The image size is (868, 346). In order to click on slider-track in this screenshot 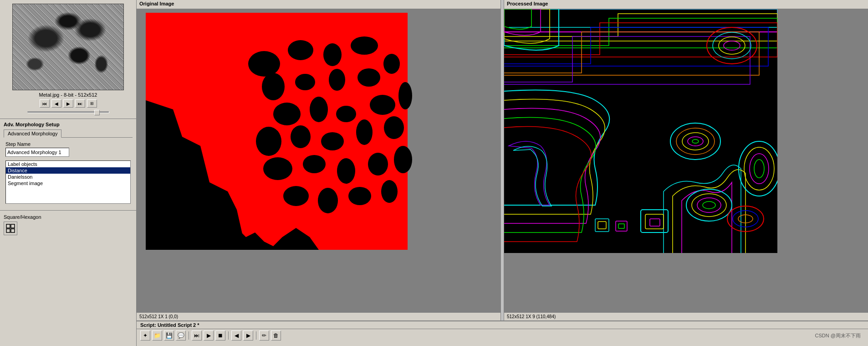, I will do `click(68, 112)`.